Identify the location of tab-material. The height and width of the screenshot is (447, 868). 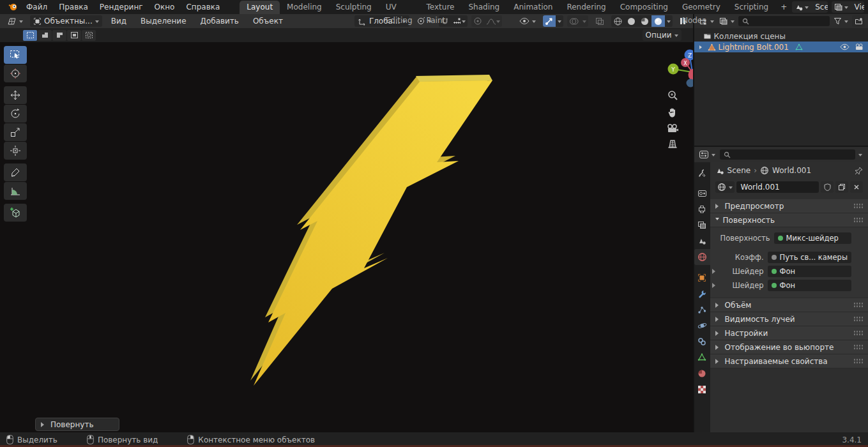
(703, 373).